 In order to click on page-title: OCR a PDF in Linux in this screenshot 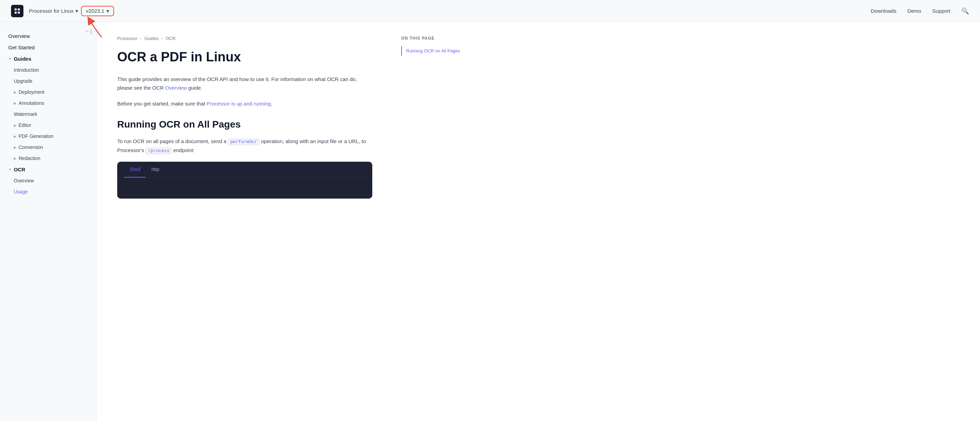, I will do `click(245, 57)`.